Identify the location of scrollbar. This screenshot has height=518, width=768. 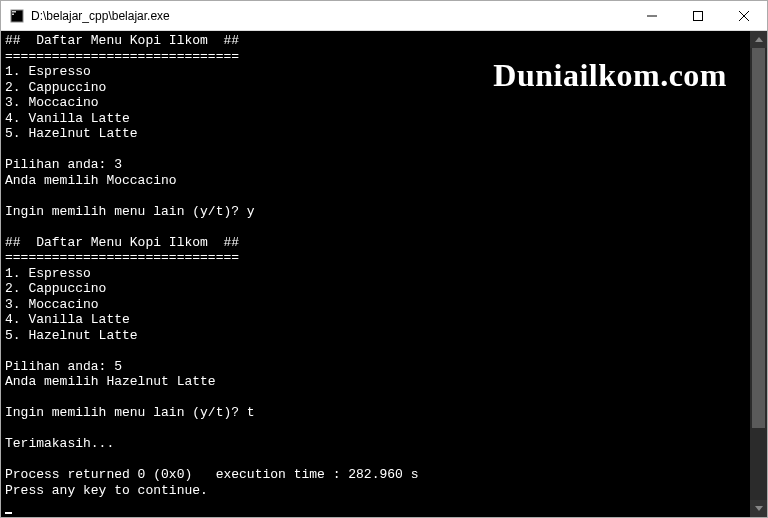
(758, 274).